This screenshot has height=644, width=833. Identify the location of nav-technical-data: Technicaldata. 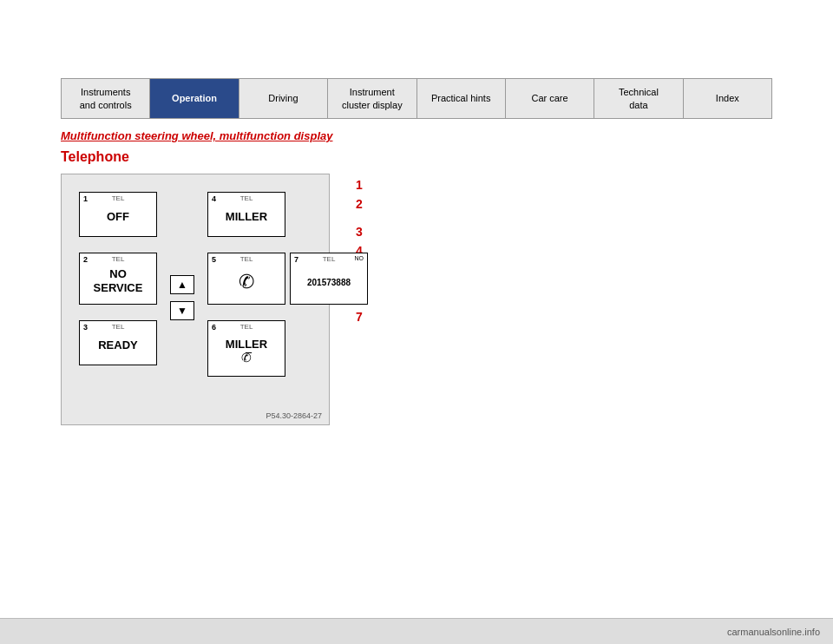
(639, 99).